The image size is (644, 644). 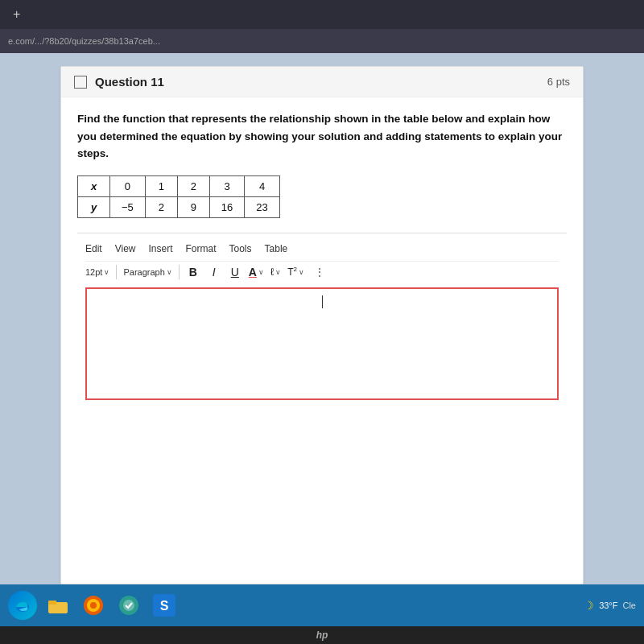 I want to click on superscript-label: T2, so click(x=292, y=272).